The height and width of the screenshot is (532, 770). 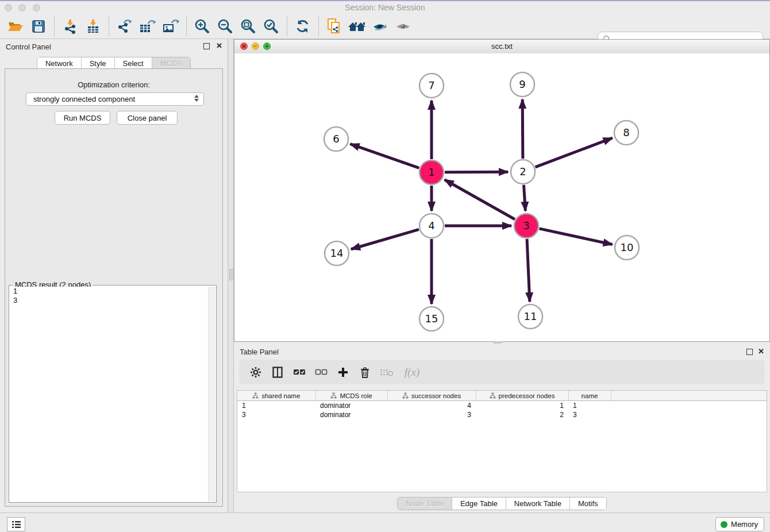 I want to click on graph-node-8: 8, so click(x=626, y=133).